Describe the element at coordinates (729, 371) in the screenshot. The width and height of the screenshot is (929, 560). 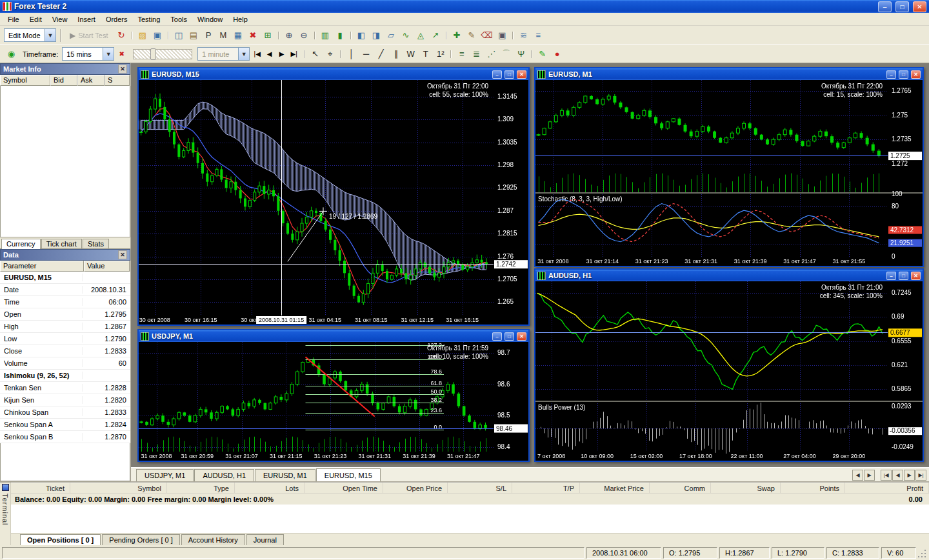
I see `chart-canvas-audusd-h1` at that location.